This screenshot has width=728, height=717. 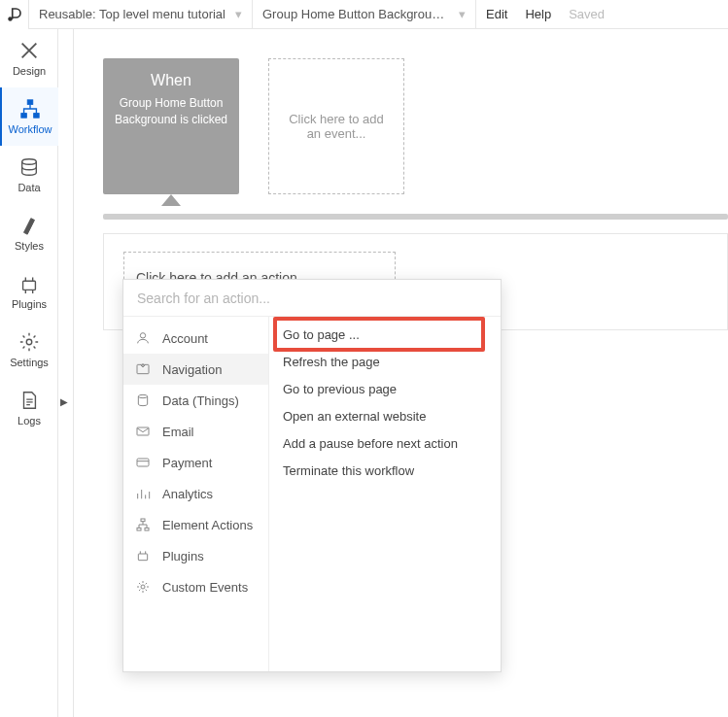 What do you see at coordinates (196, 556) in the screenshot?
I see `category-plugins: Plugins` at bounding box center [196, 556].